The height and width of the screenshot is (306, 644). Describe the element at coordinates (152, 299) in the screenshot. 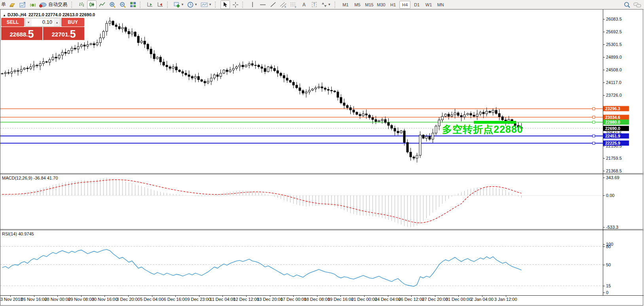

I see `time-tick-label: 5 Dec 04:00` at that location.